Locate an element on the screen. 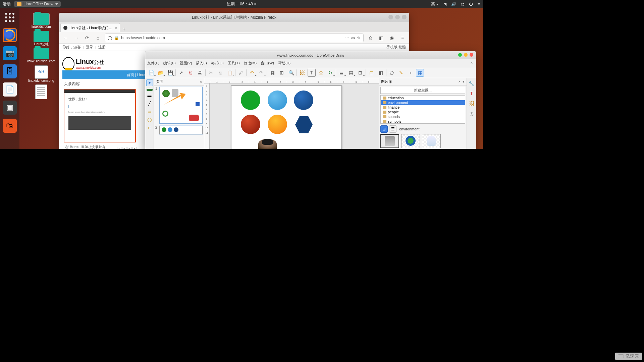  gallery-tab-icon: 🖼 is located at coordinates (472, 104).